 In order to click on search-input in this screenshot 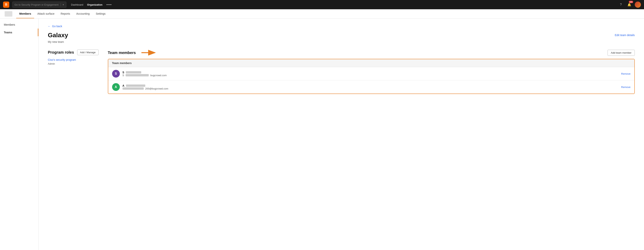, I will do `click(37, 5)`.